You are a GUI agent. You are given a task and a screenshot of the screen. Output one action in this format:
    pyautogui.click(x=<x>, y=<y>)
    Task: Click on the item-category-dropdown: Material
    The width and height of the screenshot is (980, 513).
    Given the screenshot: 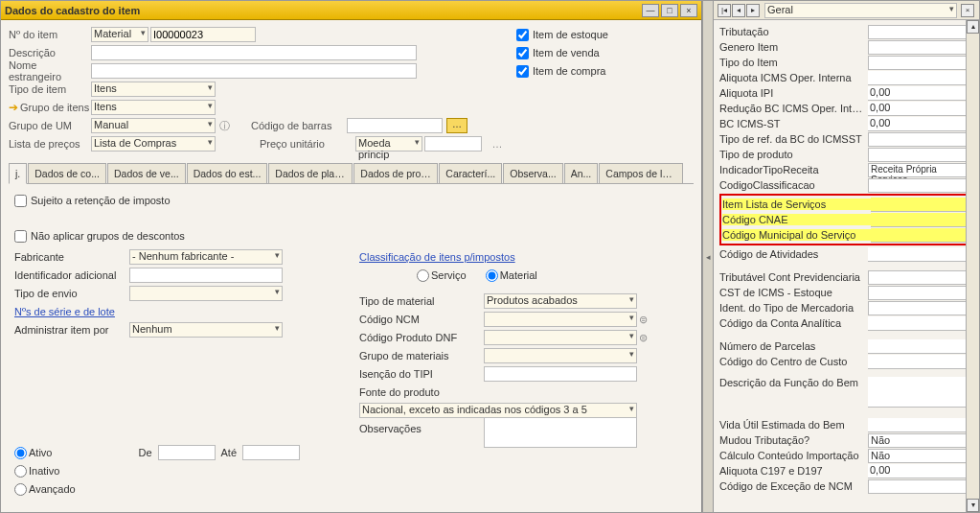 What is the action you would take?
    pyautogui.click(x=120, y=35)
    